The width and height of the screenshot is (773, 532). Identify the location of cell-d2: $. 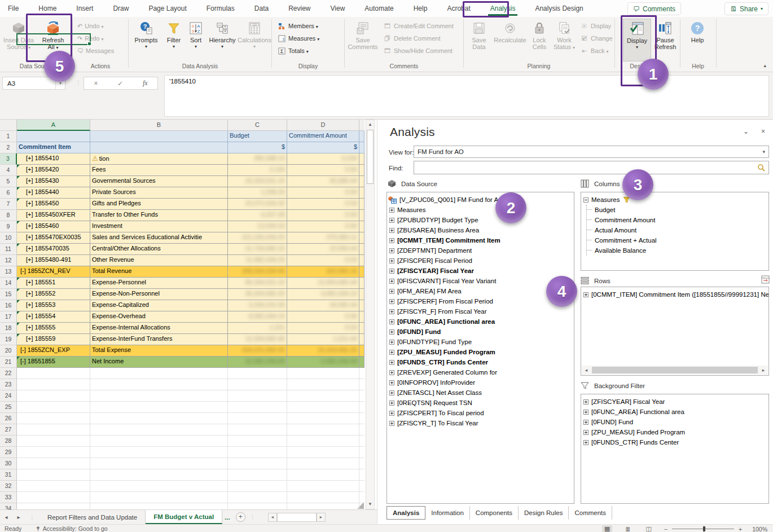
(323, 148).